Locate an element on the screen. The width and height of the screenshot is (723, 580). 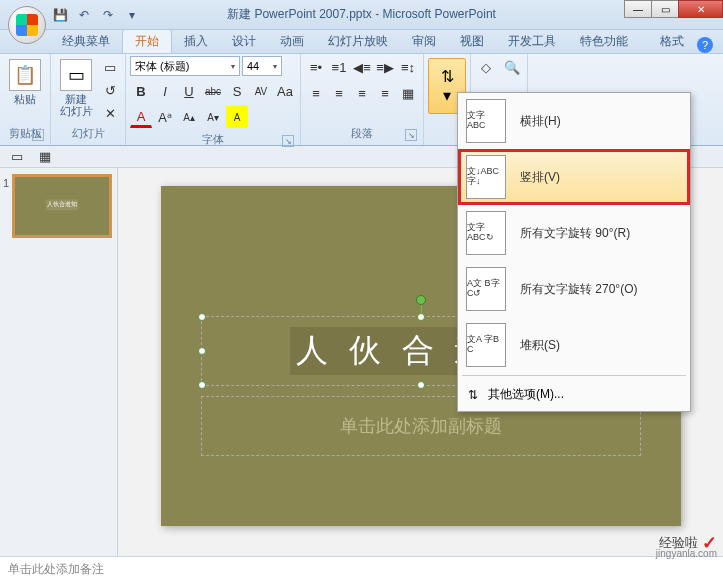
paste-button: 📋 粘贴 is located at coordinates (25, 82).